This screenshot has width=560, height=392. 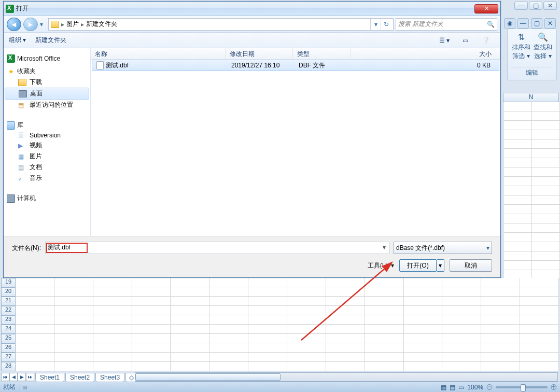 What do you see at coordinates (117, 65) in the screenshot?
I see `file-name: 测试.dbf` at bounding box center [117, 65].